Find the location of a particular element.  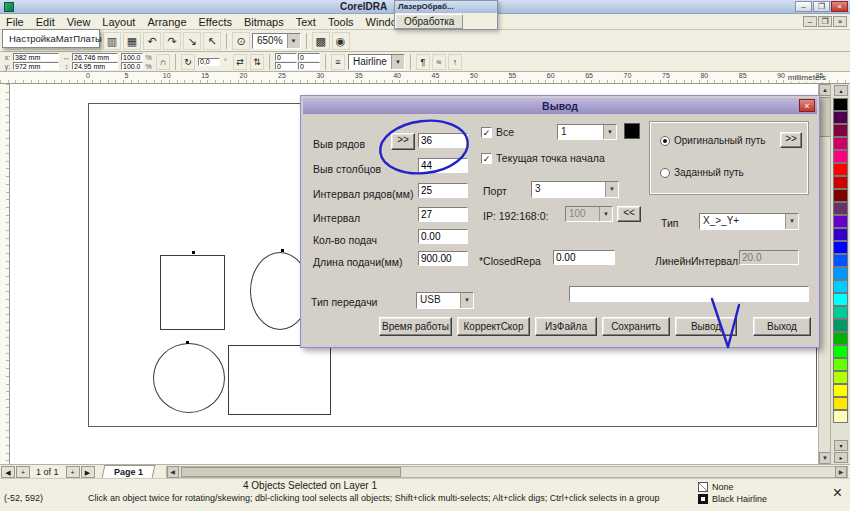

scale-y-field is located at coordinates (132, 66).